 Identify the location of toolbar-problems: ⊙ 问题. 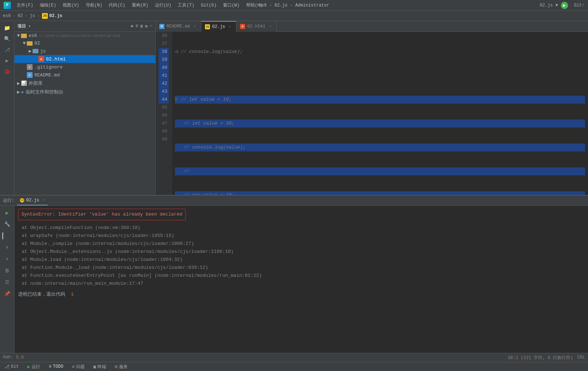
(78, 367).